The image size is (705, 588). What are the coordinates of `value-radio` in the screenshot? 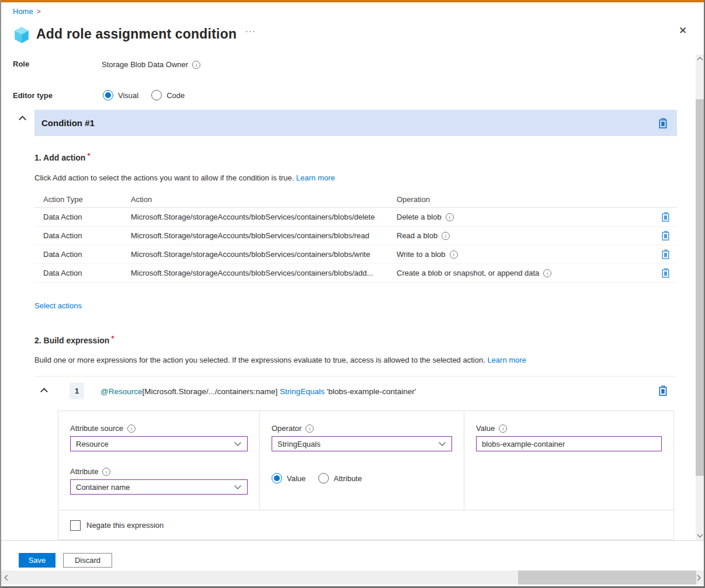 It's located at (277, 478).